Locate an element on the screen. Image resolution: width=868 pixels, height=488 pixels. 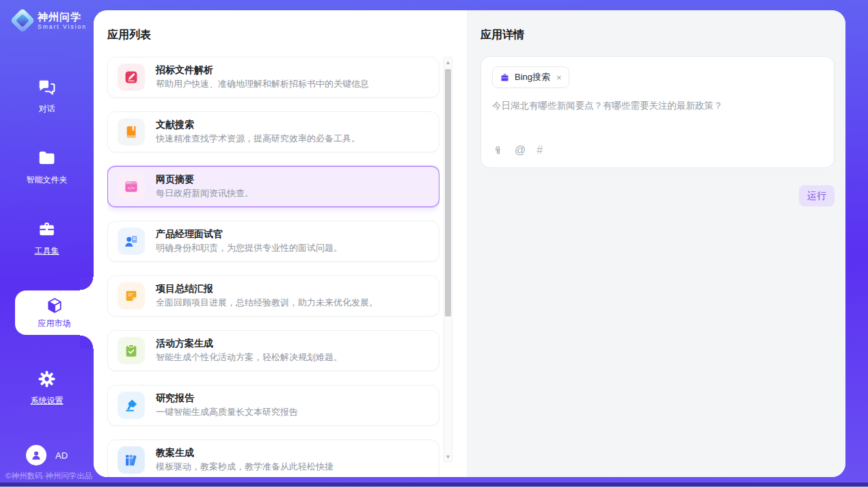
app-card: 招标文件解析帮助用户快速、准确地理解和解析招标书中的关键信息 is located at coordinates (273, 77).